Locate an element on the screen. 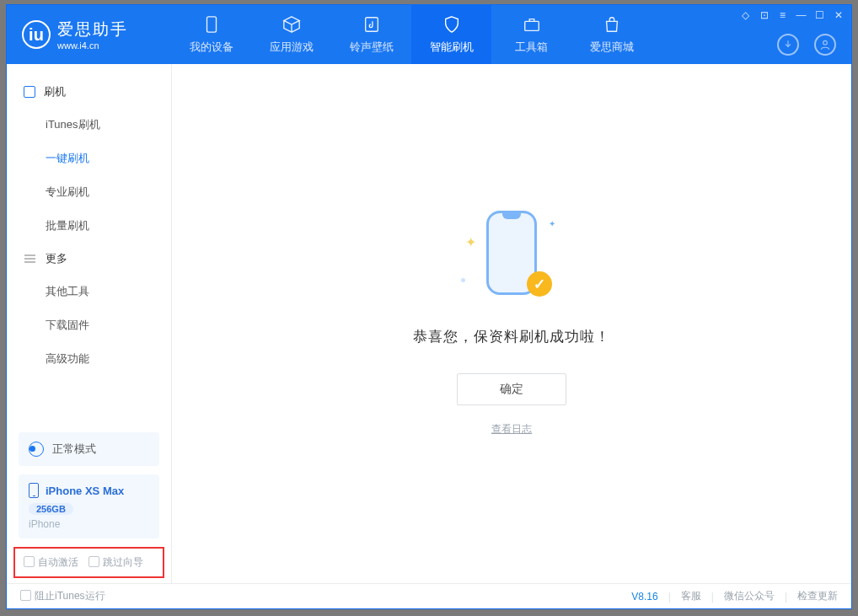  device-box: iPhone XS Max 256GB iPhone is located at coordinates (89, 506).